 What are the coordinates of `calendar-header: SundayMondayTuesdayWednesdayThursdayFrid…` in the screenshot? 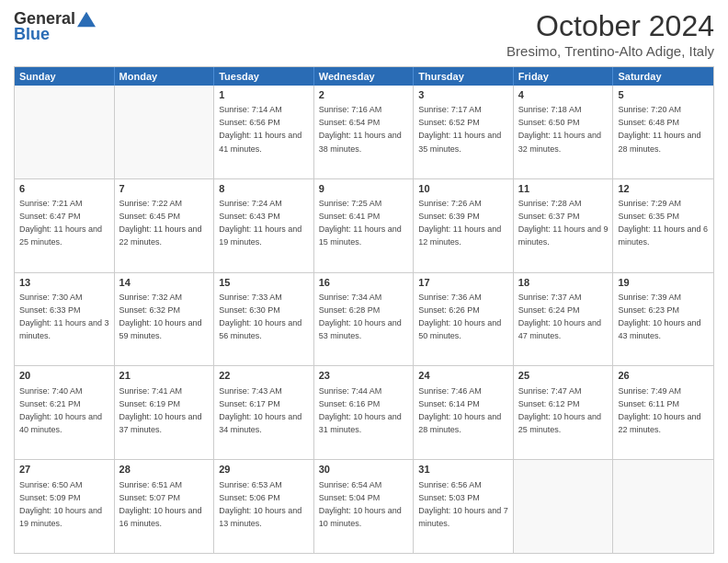 It's located at (364, 76).